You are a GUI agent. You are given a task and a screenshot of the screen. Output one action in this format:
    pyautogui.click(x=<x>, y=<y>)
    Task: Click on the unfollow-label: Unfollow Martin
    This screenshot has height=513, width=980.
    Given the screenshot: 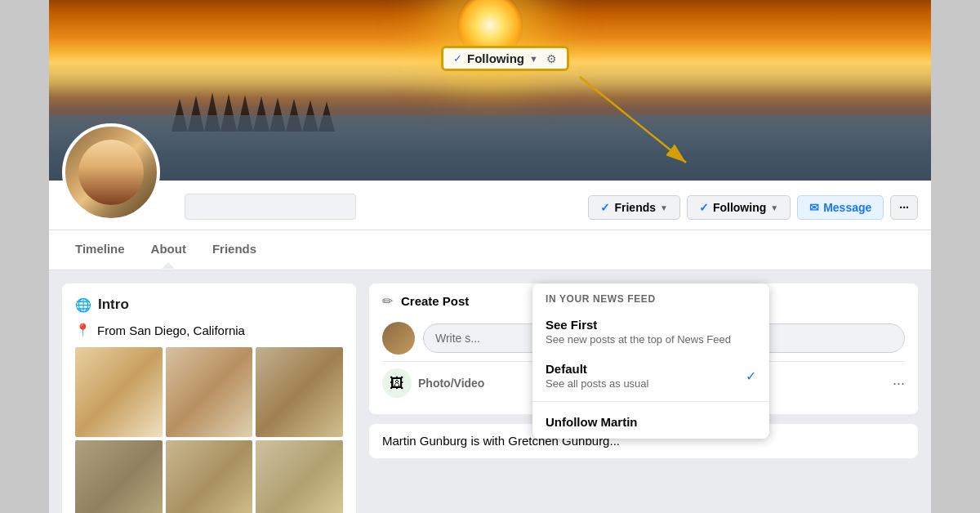 What is the action you would take?
    pyautogui.click(x=591, y=422)
    